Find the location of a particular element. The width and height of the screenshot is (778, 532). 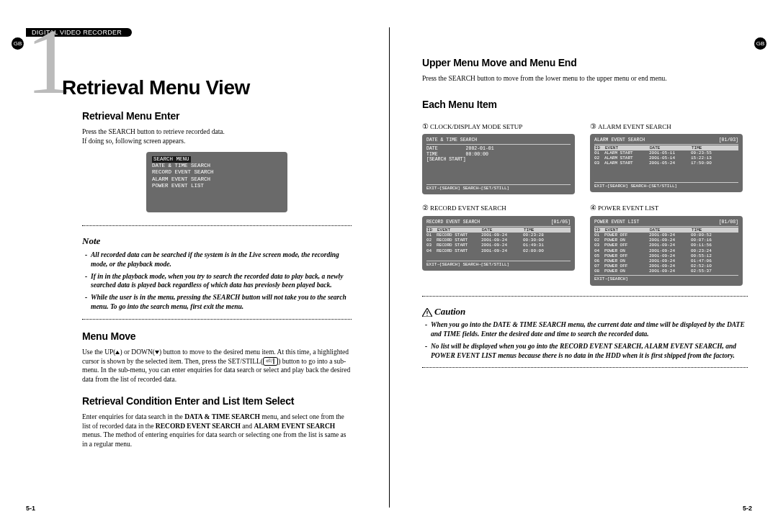

screen-title: SEARCH MENU is located at coordinates (171, 160).